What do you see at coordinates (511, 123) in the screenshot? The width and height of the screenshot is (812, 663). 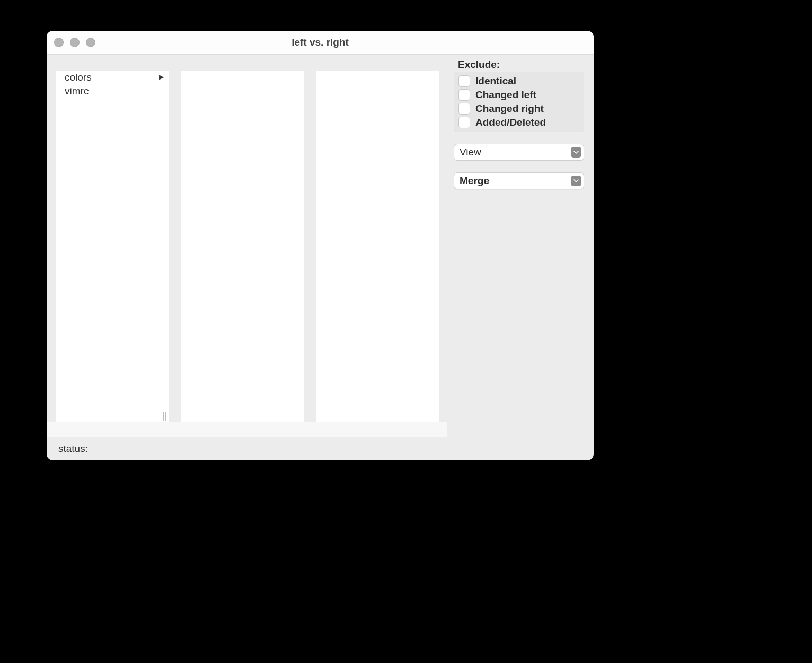 I see `checkbox-label: Added/Deleted` at bounding box center [511, 123].